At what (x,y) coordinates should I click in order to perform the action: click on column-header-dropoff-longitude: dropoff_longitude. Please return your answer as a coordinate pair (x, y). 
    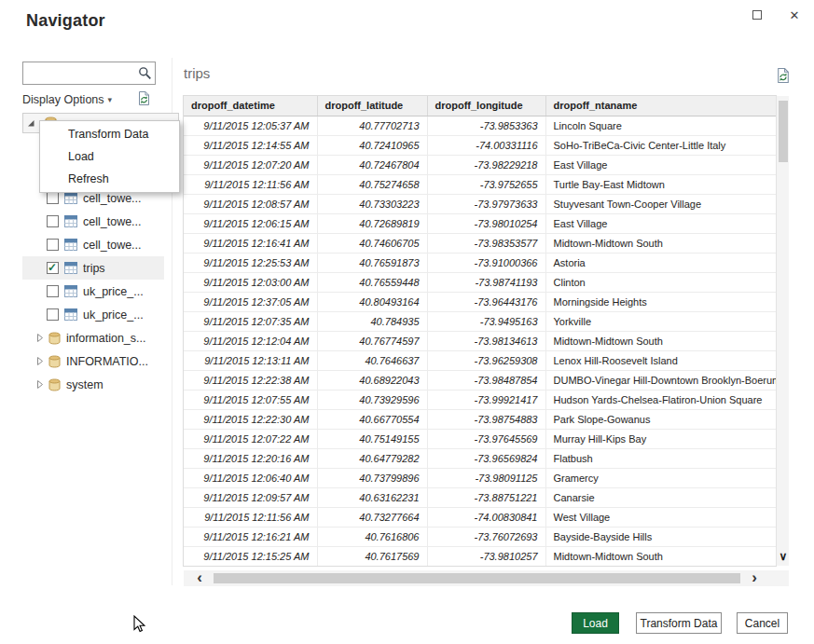
    Looking at the image, I should click on (487, 106).